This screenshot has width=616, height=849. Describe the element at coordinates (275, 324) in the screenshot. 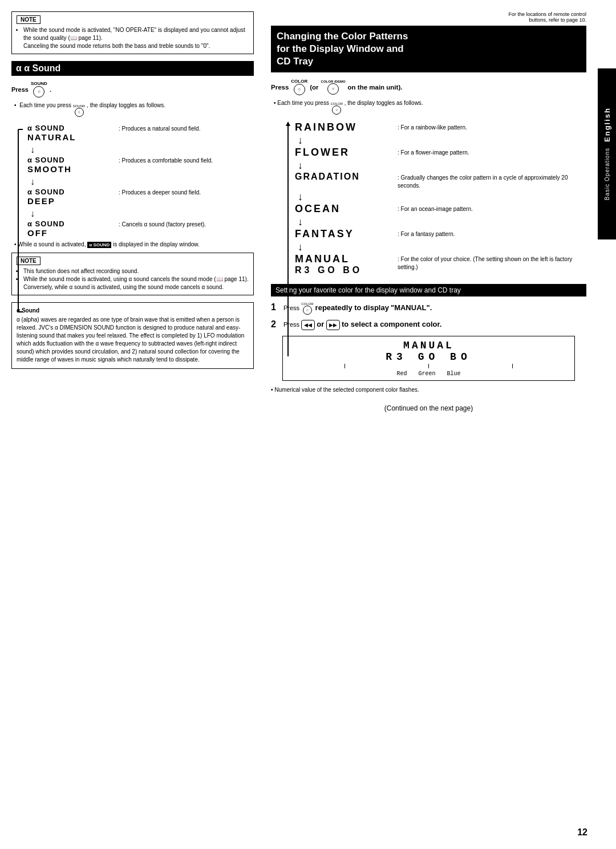

I see `step-2-num: 2` at that location.